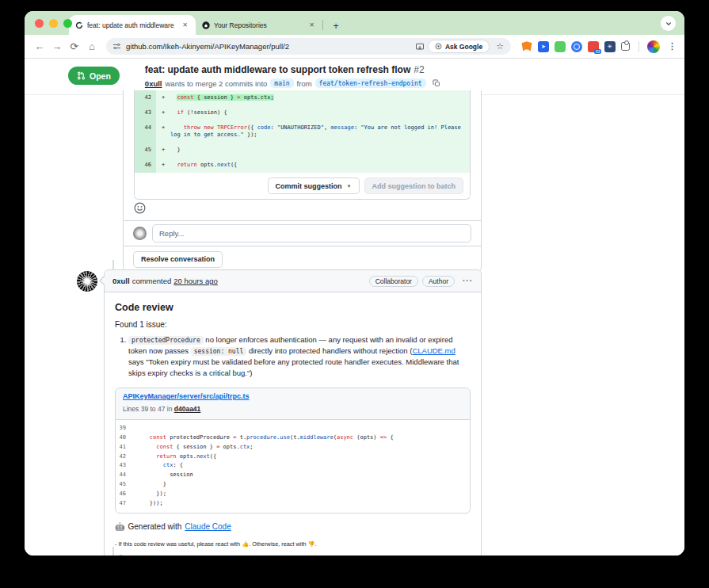  What do you see at coordinates (309, 46) in the screenshot?
I see `address-bar: github.com/Ikeh-Akinyemi/APIKeyManager/p…` at bounding box center [309, 46].